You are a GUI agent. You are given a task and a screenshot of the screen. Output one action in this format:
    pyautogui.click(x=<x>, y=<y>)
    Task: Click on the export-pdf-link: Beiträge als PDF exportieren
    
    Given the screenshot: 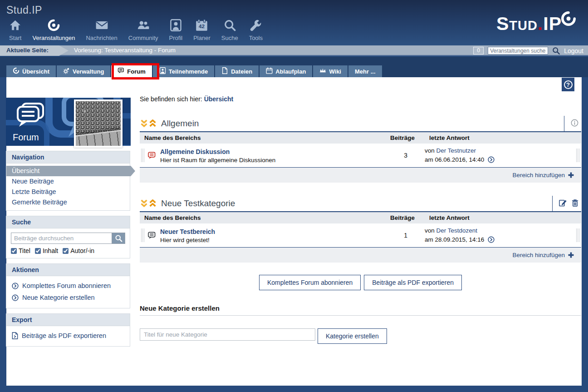 What is the action you would take?
    pyautogui.click(x=68, y=336)
    